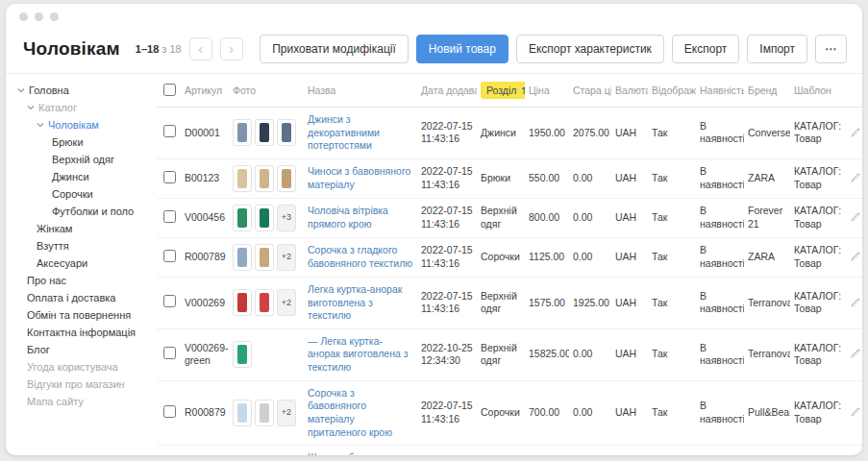  What do you see at coordinates (590, 450) in the screenshot?
I see `old-price-cell: 750.00` at bounding box center [590, 450].